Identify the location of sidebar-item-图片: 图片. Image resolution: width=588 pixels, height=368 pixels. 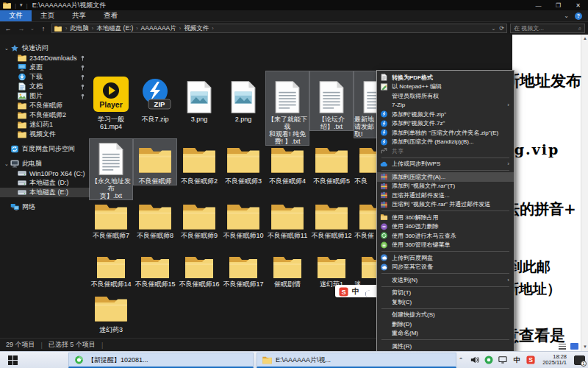
(45, 96).